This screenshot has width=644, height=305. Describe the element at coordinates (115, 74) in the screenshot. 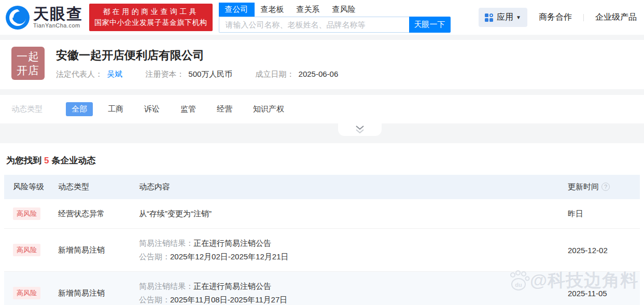

I see `legal-representative-link: 吴斌` at that location.